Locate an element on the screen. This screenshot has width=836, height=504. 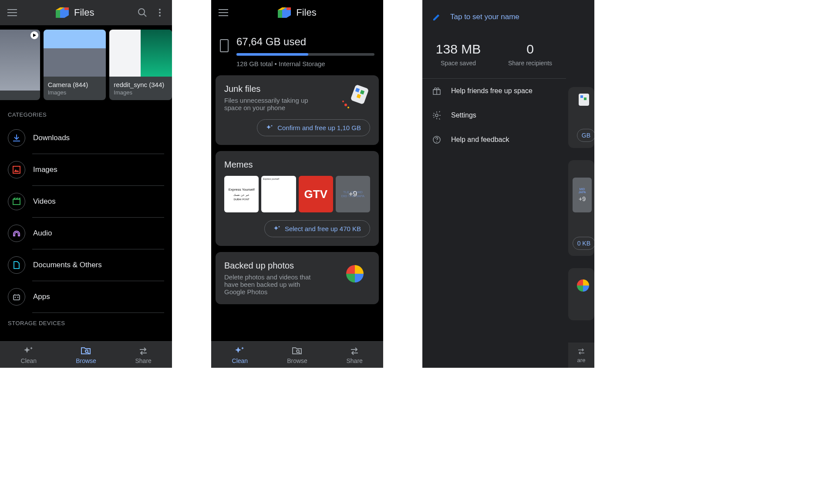
category-downloads: Downloads is located at coordinates (86, 138).